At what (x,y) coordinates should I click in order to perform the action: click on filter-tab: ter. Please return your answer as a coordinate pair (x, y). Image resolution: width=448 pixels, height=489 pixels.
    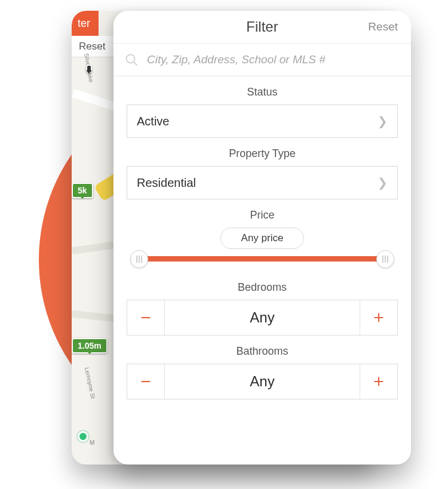
    Looking at the image, I should click on (85, 23).